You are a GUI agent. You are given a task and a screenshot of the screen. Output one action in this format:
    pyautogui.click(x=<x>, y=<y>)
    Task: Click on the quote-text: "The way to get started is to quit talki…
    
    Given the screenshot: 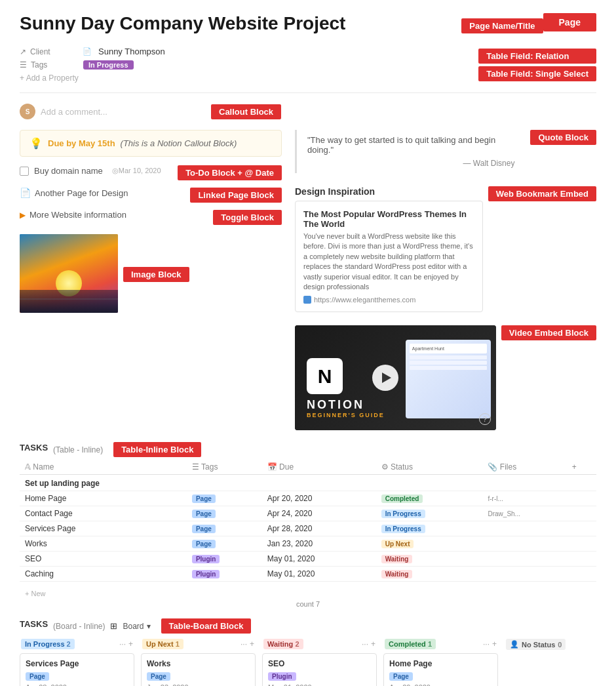 What is the action you would take?
    pyautogui.click(x=411, y=145)
    